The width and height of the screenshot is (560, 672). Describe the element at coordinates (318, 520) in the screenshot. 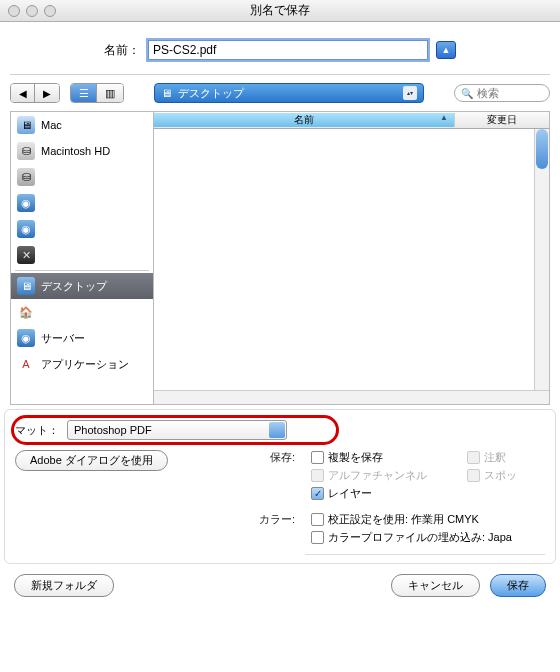

I see `proof-checkbox` at that location.